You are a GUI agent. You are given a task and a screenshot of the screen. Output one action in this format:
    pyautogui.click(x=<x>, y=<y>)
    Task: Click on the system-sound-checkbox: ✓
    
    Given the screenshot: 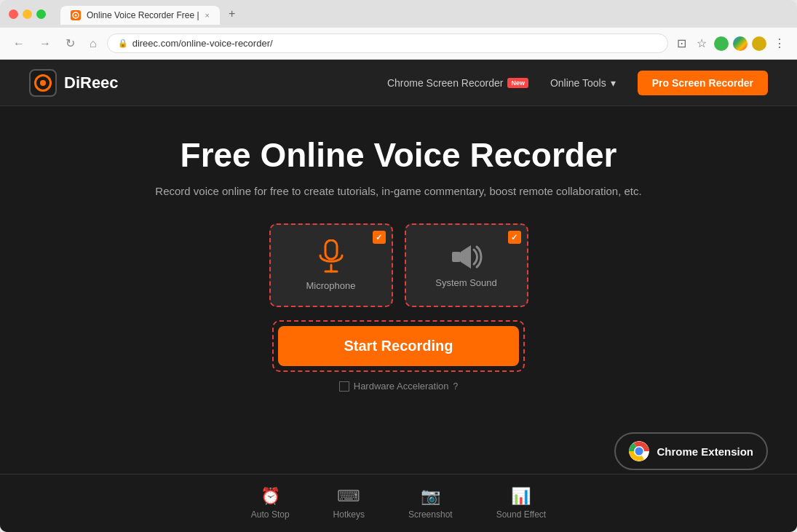 What is the action you would take?
    pyautogui.click(x=515, y=237)
    